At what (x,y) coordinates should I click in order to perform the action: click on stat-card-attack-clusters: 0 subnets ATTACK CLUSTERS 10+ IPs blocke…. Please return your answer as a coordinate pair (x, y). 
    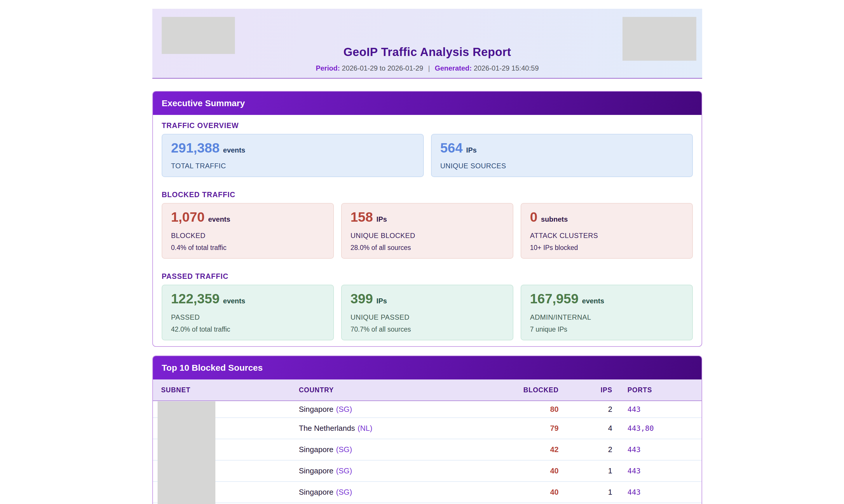
    Looking at the image, I should click on (607, 231).